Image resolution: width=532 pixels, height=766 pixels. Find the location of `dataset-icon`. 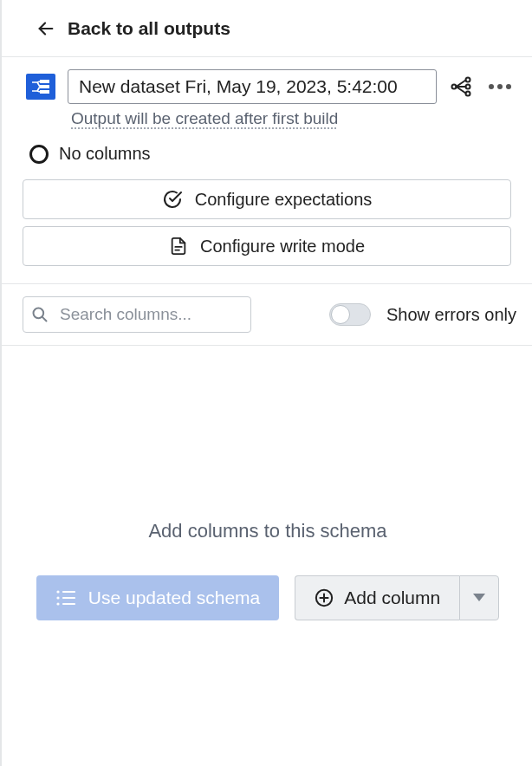

dataset-icon is located at coordinates (41, 87).